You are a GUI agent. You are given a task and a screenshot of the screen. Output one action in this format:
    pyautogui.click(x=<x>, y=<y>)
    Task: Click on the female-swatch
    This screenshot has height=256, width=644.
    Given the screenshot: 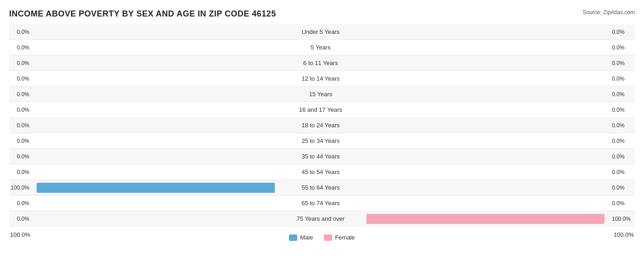 What is the action you would take?
    pyautogui.click(x=328, y=238)
    